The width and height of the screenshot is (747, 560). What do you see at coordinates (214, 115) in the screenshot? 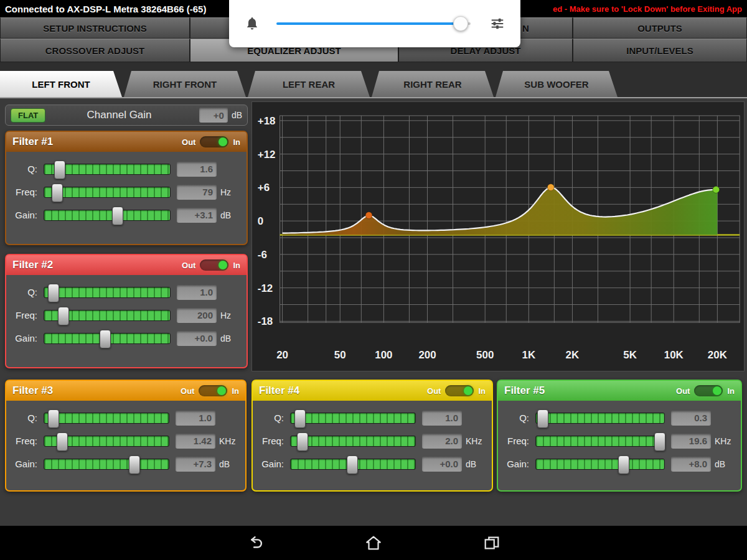
I see `channel-gain-value: +0` at bounding box center [214, 115].